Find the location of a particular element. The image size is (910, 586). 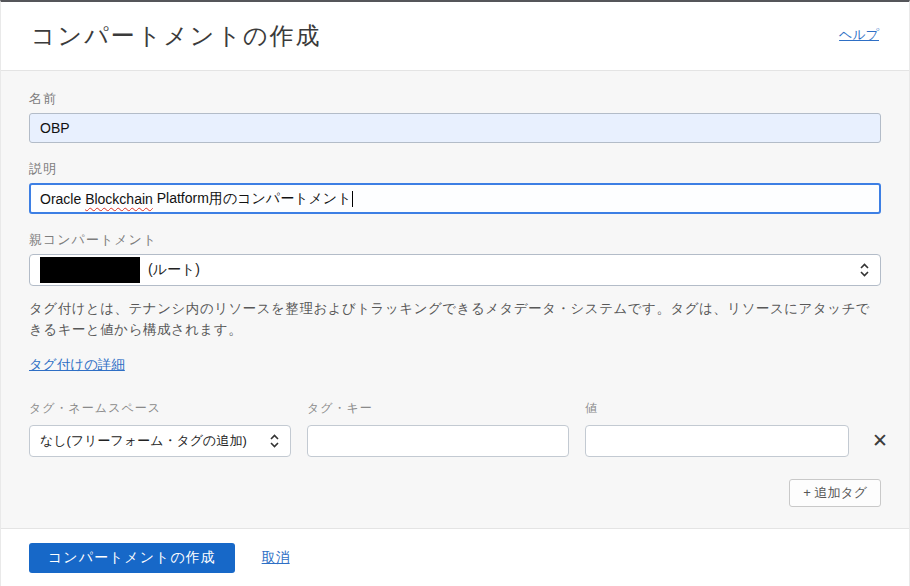

tag-key-column-label: タグ・キー is located at coordinates (438, 408).